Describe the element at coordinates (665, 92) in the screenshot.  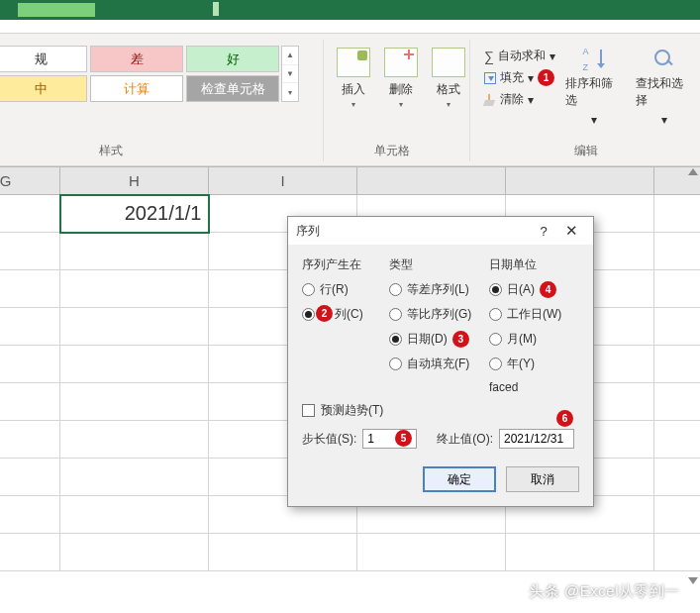
I see `find-select-label: 查找和选择` at that location.